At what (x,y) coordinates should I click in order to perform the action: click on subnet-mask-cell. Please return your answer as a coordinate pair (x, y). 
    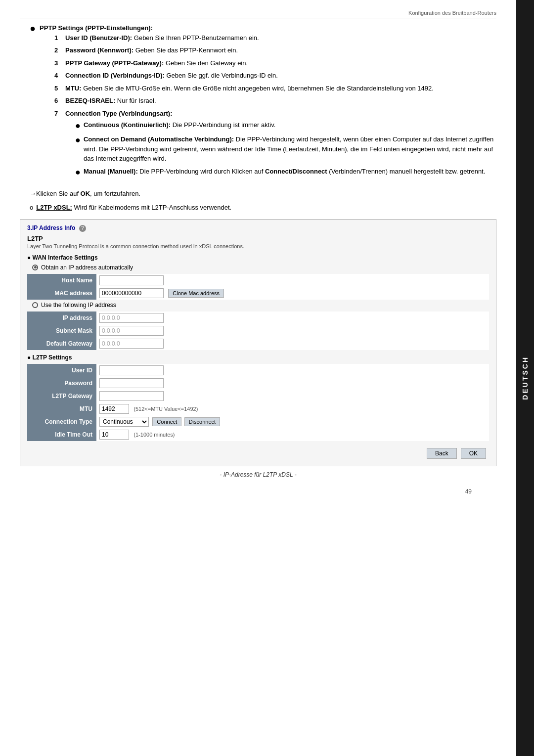
    Looking at the image, I should click on (293, 331).